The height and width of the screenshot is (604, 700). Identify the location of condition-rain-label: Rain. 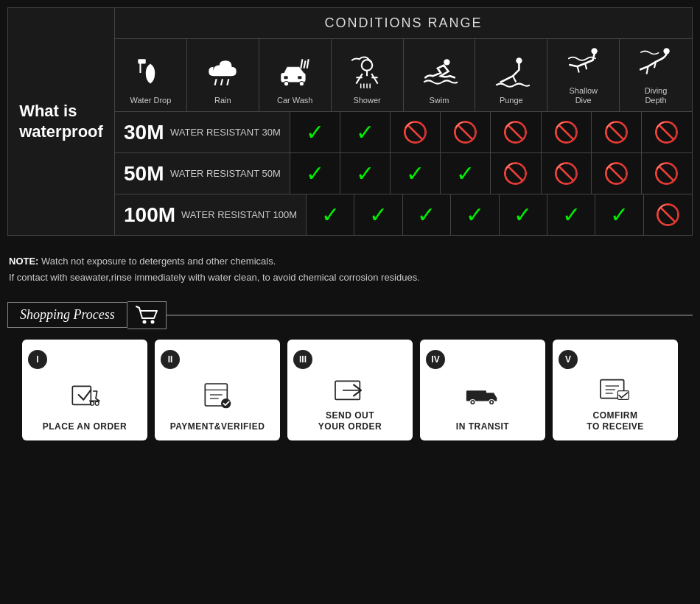
(223, 100).